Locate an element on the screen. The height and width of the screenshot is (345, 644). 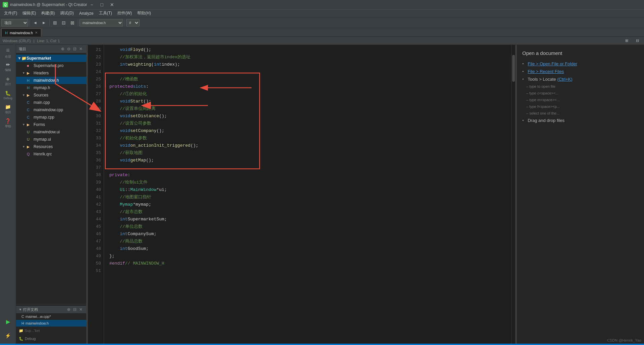
tree-item-sources: ▼ ▶ Sources is located at coordinates (51, 95).